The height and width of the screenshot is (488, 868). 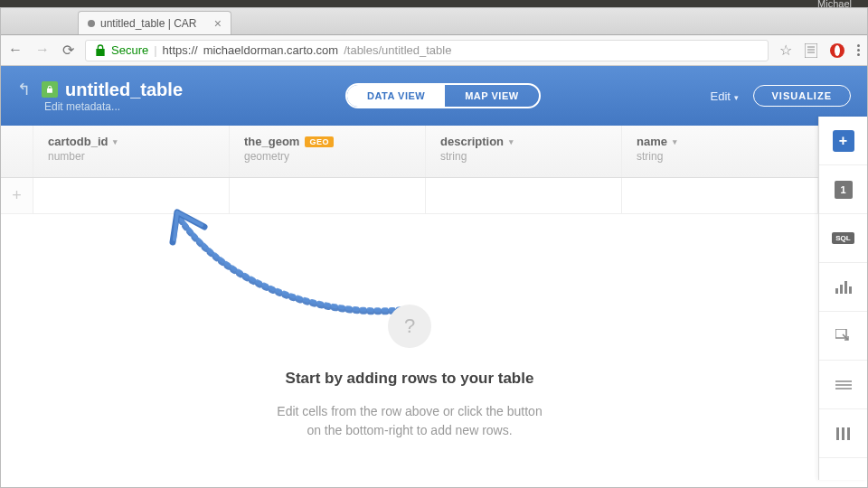 I want to click on desktop-menubar: Michael, so click(x=434, y=4).